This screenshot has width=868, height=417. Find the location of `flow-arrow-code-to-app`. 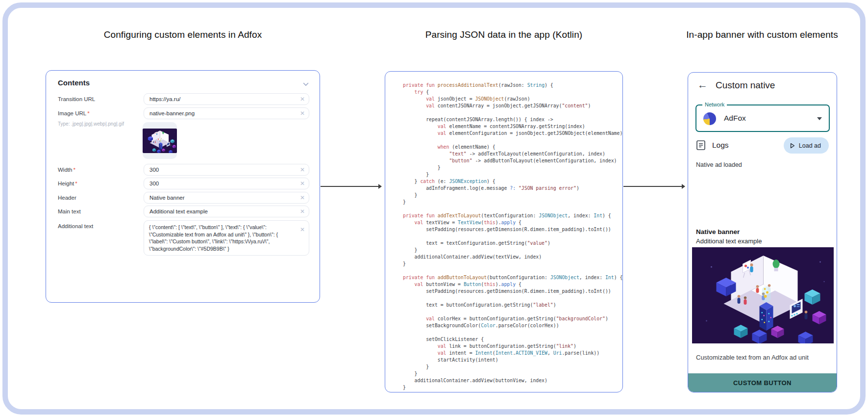

flow-arrow-code-to-app is located at coordinates (654, 186).